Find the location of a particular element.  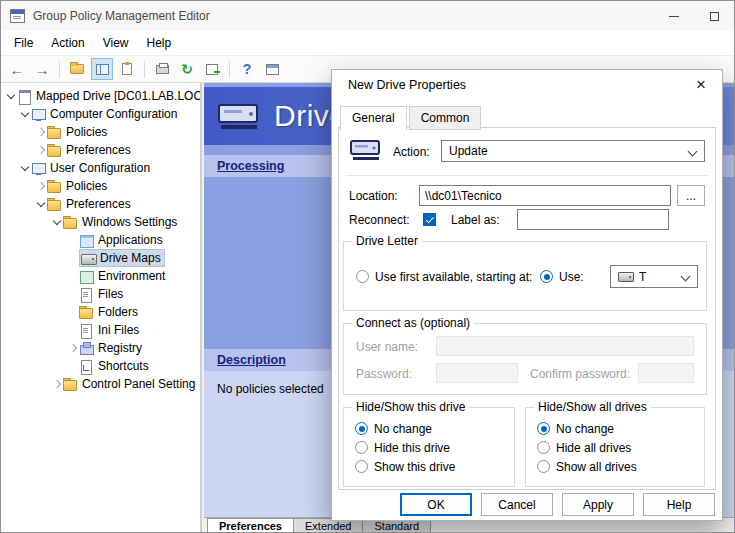

tree-item-applications: Applications is located at coordinates (100, 240).